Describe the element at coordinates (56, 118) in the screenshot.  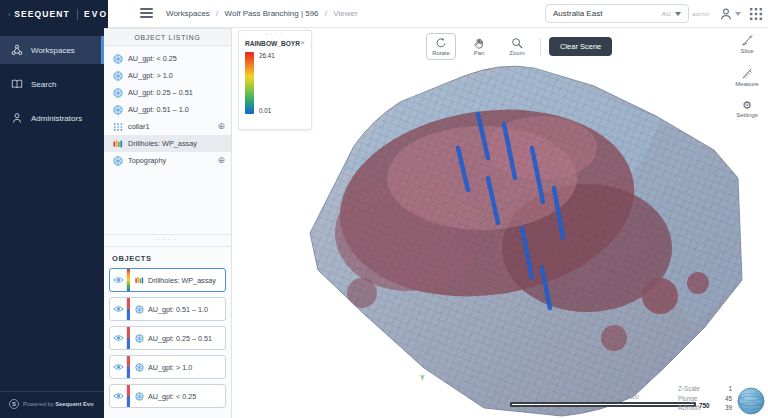
I see `sidebar-item-label: Administrators` at that location.